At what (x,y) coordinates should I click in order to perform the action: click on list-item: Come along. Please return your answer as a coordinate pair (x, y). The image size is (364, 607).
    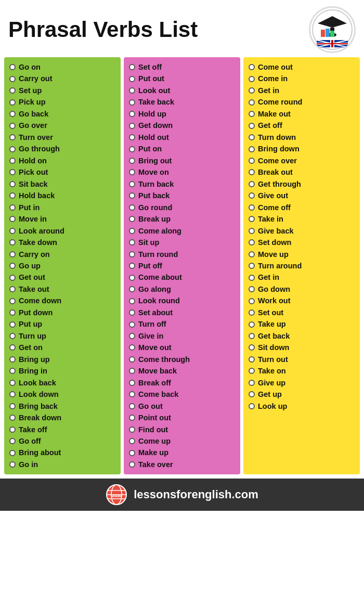
    Looking at the image, I should click on (183, 231).